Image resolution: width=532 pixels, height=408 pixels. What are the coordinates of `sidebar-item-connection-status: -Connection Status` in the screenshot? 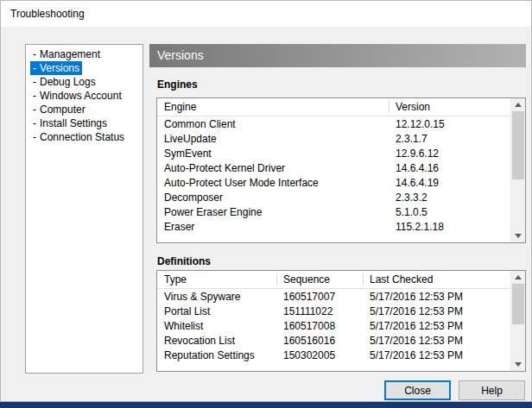 It's located at (85, 137).